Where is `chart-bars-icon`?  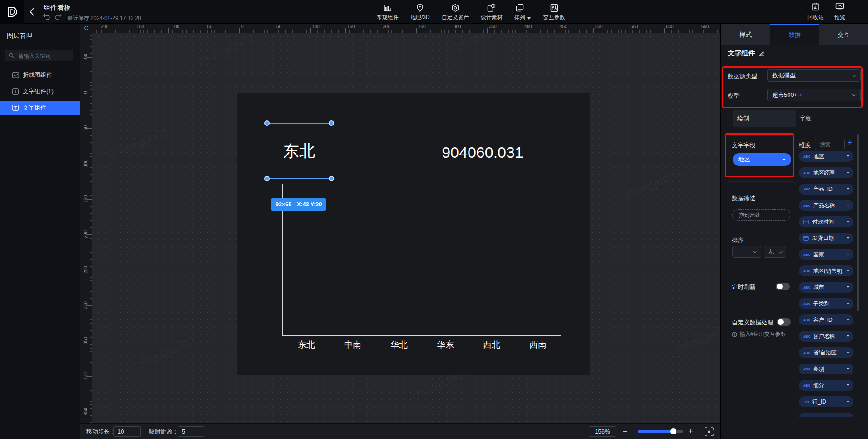
chart-bars-icon is located at coordinates (388, 8).